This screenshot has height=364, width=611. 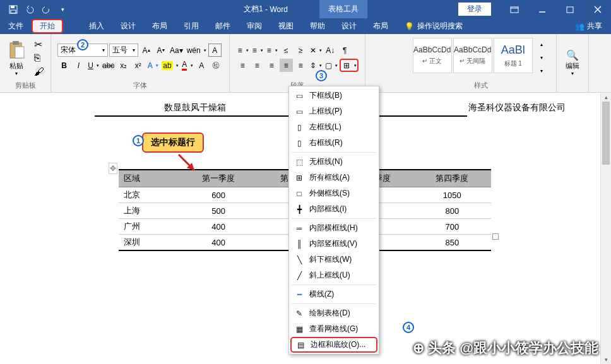 I want to click on styles-scroll-down: ▾, so click(x=542, y=58).